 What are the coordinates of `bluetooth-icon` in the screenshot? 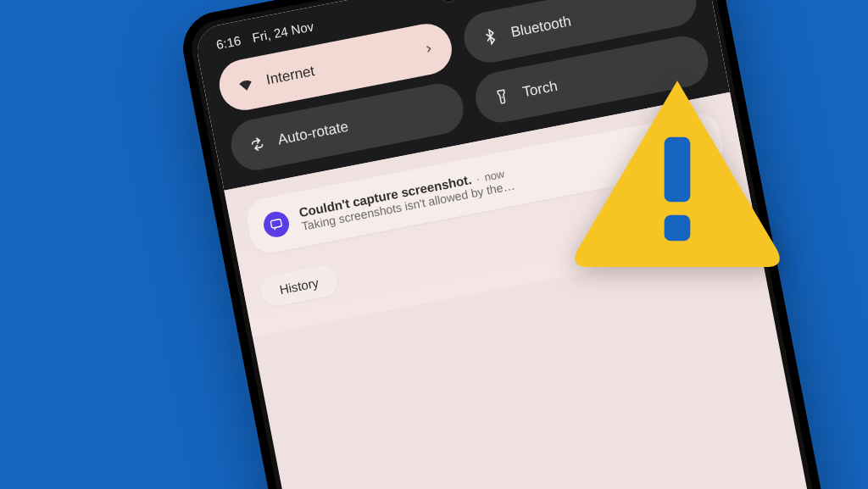 It's located at (491, 37).